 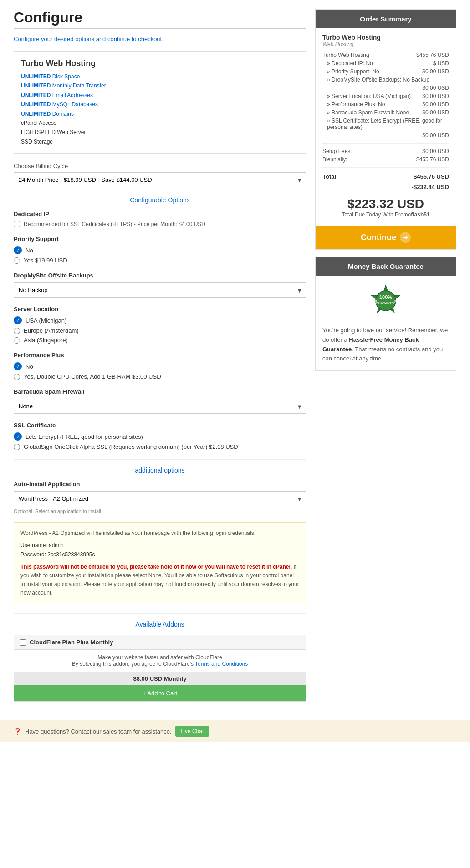 What do you see at coordinates (430, 187) in the screenshot?
I see `order-discount-value: -$232.44 USD` at bounding box center [430, 187].